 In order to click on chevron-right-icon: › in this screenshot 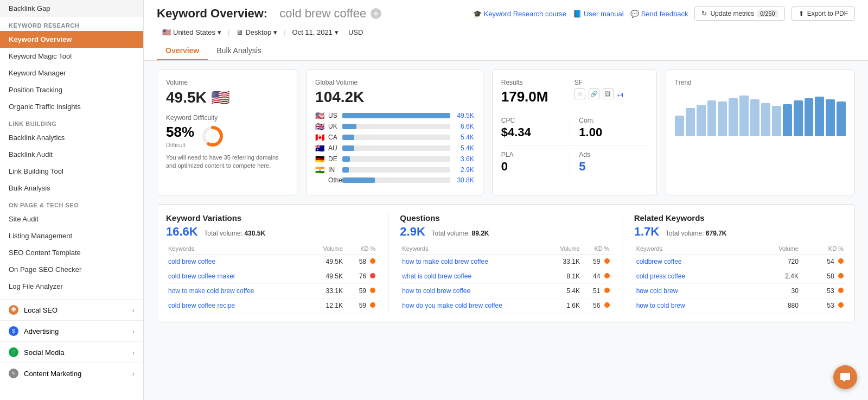, I will do `click(133, 310)`.